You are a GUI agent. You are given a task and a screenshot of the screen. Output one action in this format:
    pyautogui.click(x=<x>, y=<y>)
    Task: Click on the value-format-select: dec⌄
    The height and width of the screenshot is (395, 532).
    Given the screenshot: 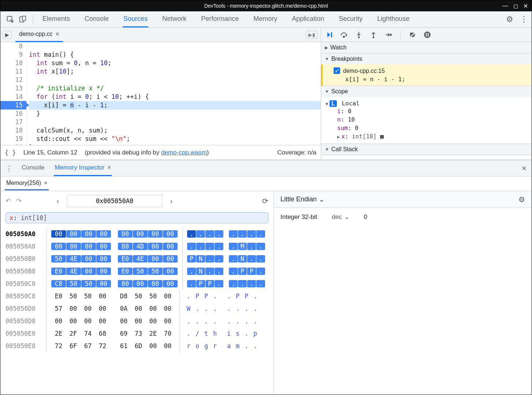 What is the action you would take?
    pyautogui.click(x=341, y=217)
    